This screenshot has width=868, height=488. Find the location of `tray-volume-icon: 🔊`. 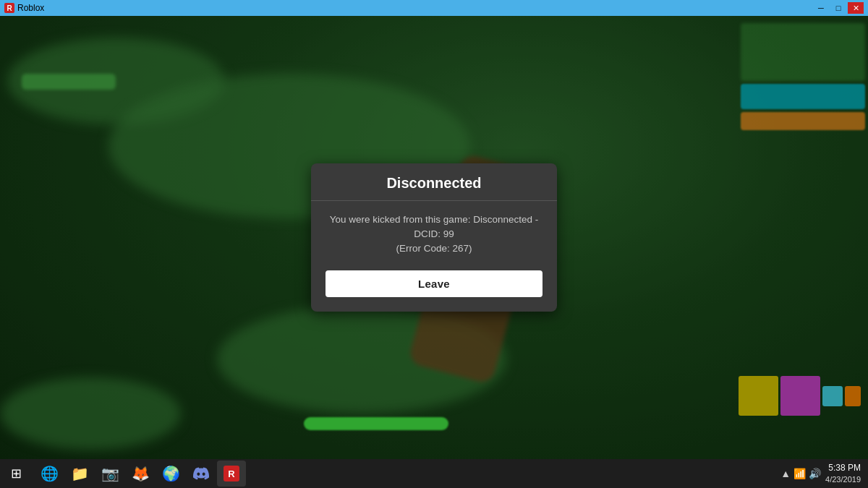

tray-volume-icon: 🔊 is located at coordinates (814, 474).